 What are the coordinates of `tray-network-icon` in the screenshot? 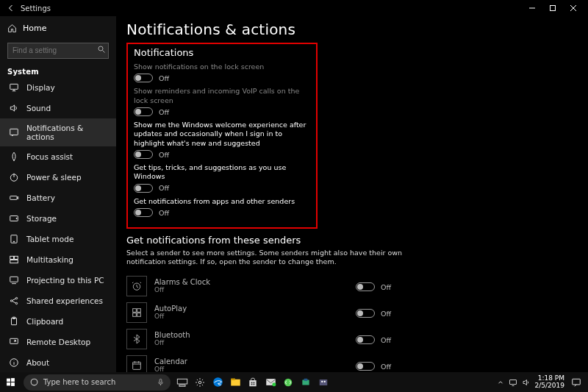 It's located at (513, 382).